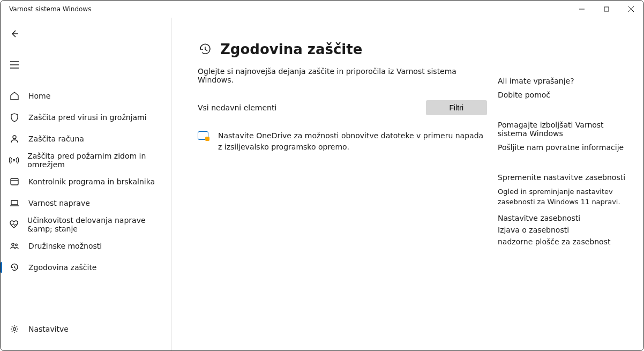 Image resolution: width=644 pixels, height=351 pixels. I want to click on window-controls, so click(606, 9).